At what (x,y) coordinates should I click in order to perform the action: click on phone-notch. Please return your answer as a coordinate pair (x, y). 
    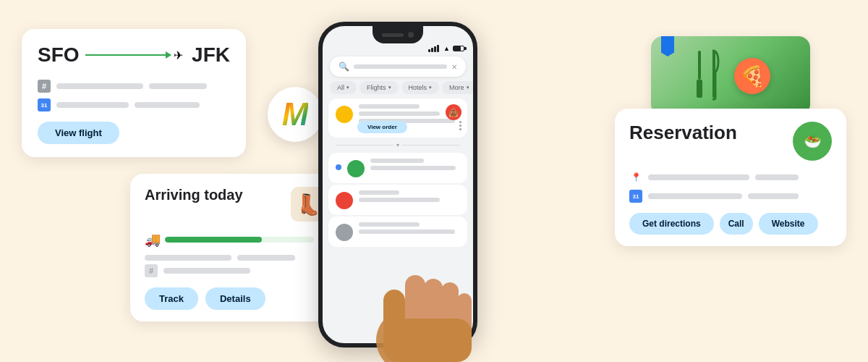
    Looking at the image, I should click on (398, 35).